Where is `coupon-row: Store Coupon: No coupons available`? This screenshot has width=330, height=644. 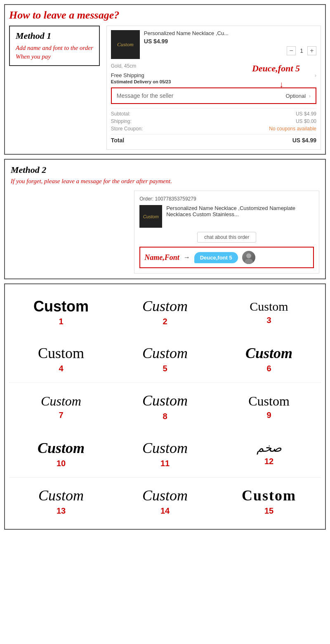
coupon-row: Store Coupon: No coupons available is located at coordinates (214, 129).